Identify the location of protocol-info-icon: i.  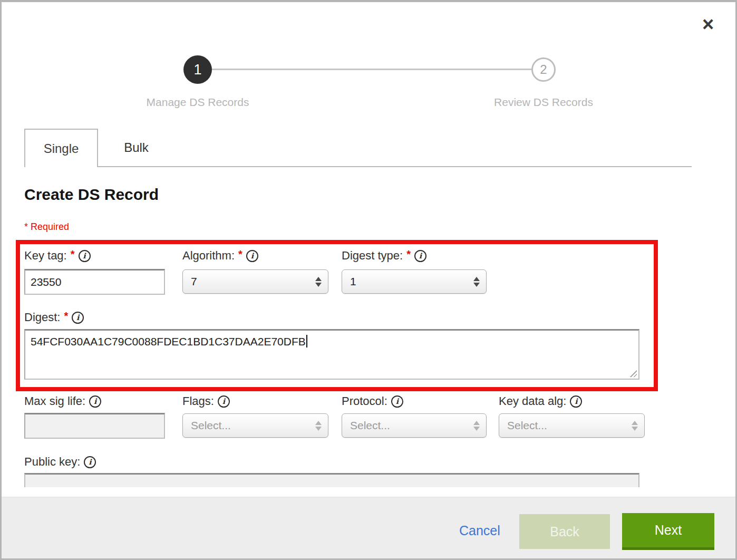
(397, 402).